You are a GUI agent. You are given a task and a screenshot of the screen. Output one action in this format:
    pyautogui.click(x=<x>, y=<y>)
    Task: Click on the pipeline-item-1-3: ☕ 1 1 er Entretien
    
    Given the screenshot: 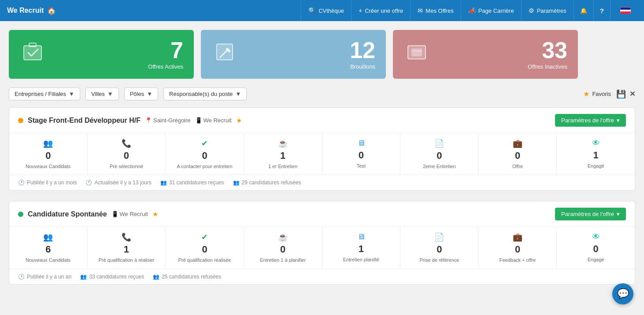 What is the action you would take?
    pyautogui.click(x=283, y=154)
    